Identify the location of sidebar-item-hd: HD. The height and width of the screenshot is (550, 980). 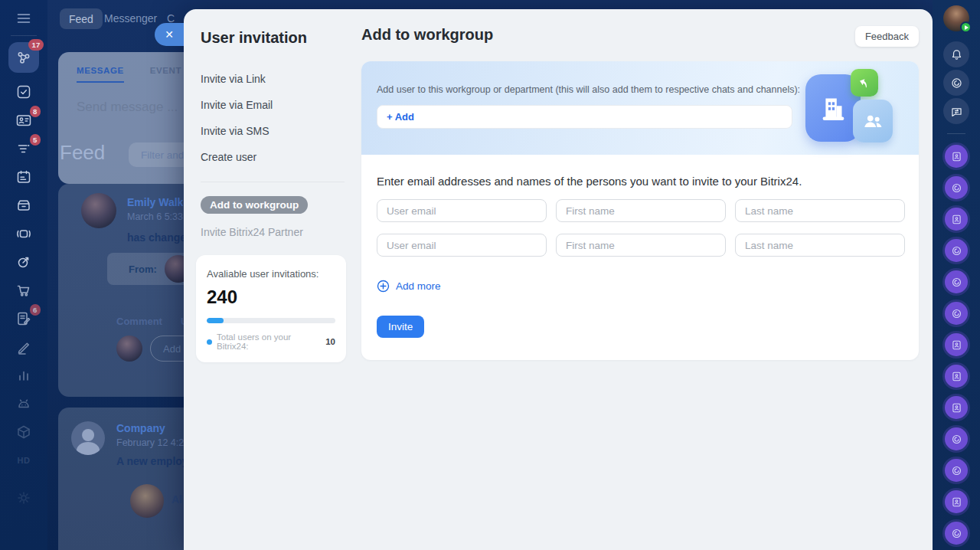
(24, 460).